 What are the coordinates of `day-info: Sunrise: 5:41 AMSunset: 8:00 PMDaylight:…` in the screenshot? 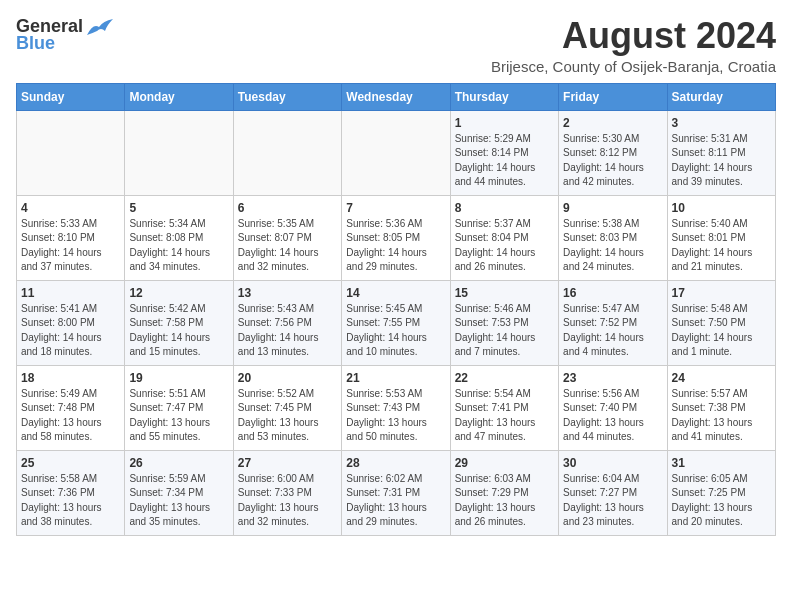 It's located at (70, 331).